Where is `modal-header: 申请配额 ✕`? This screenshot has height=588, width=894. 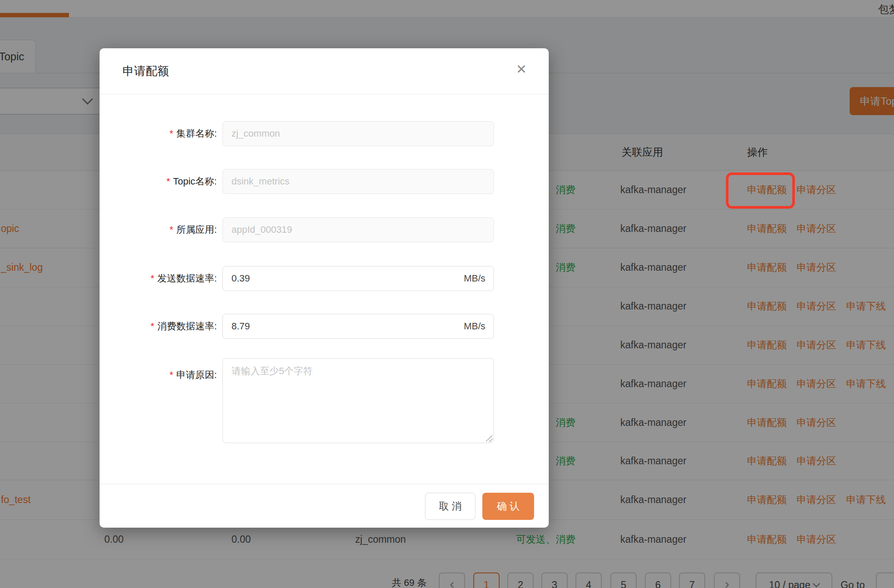
modal-header: 申请配额 ✕ is located at coordinates (324, 72).